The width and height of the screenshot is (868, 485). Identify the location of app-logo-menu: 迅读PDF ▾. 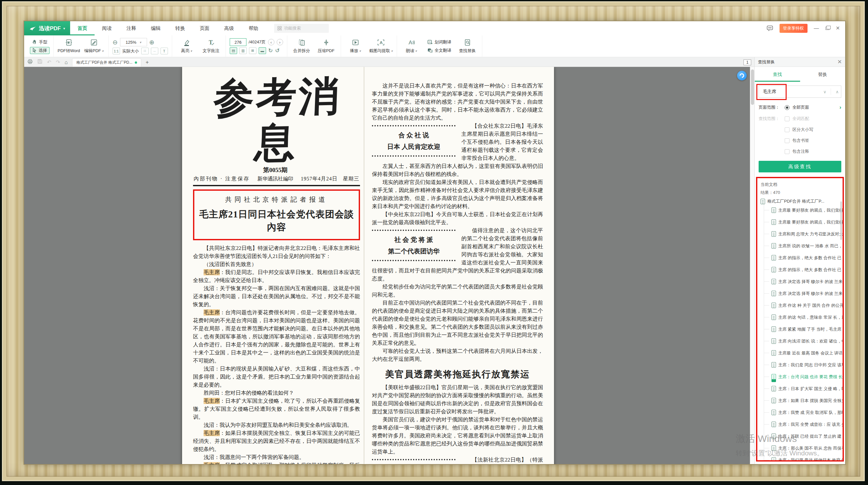
(47, 28).